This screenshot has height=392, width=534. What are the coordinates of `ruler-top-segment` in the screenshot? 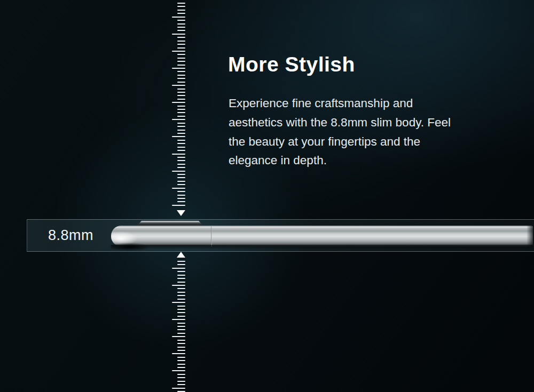 It's located at (178, 196).